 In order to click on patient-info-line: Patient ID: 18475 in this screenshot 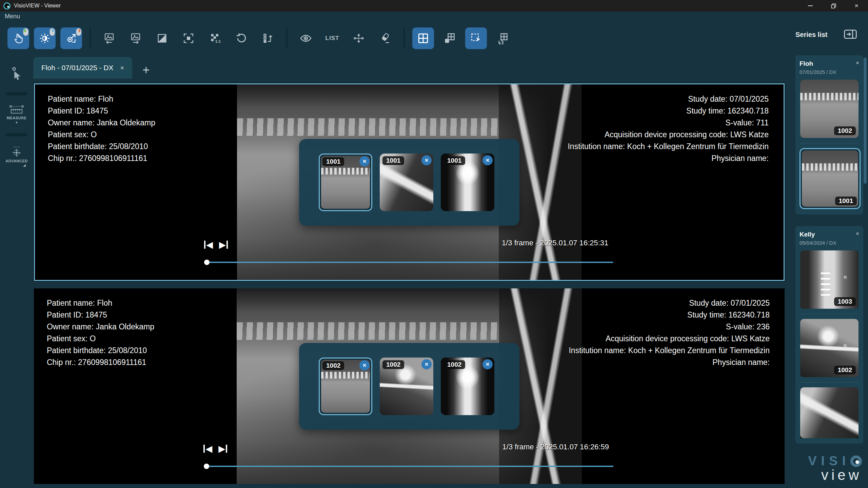, I will do `click(100, 315)`.